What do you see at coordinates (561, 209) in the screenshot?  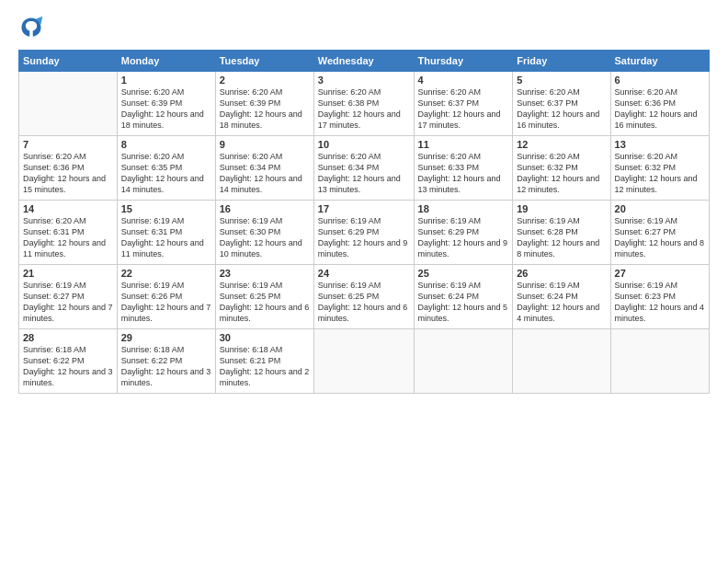 I see `day-number: 19` at bounding box center [561, 209].